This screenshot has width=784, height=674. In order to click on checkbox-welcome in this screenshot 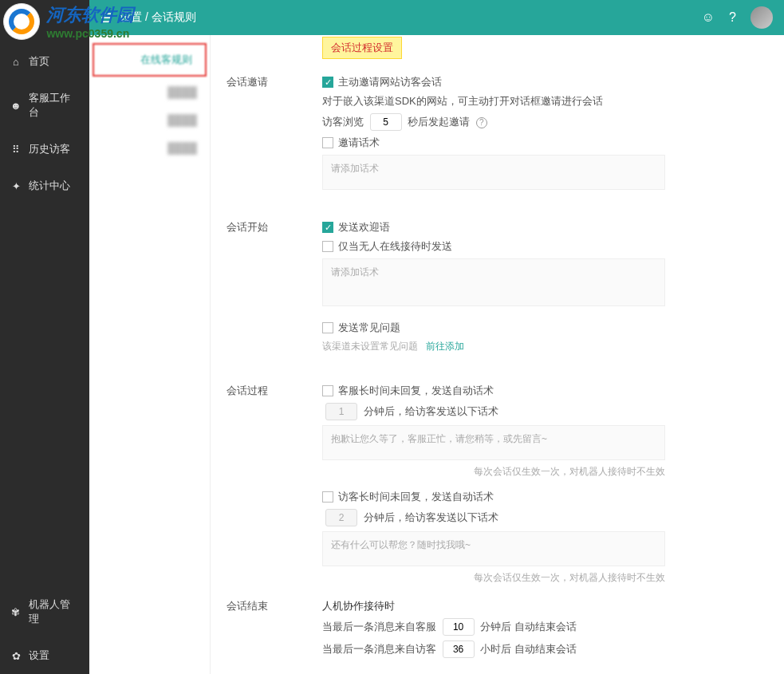, I will do `click(328, 227)`.